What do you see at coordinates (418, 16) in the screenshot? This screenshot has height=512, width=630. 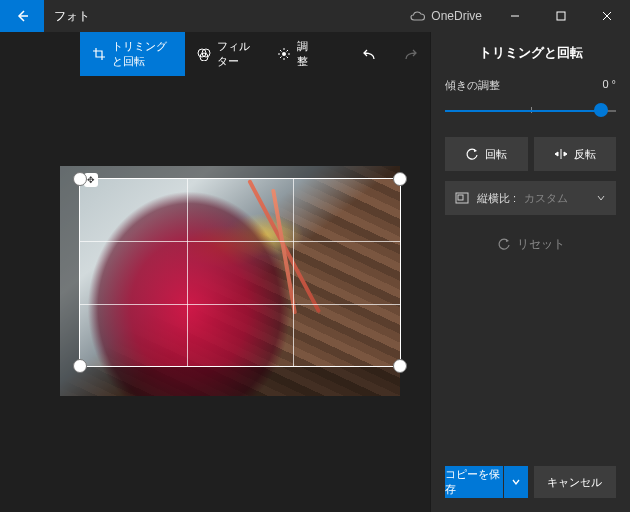 I see `cloud-icon` at bounding box center [418, 16].